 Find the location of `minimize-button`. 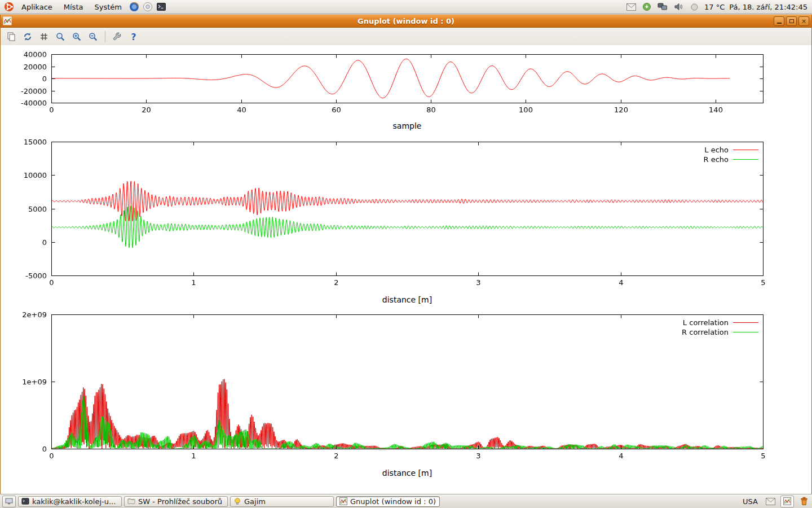

minimize-button is located at coordinates (779, 21).